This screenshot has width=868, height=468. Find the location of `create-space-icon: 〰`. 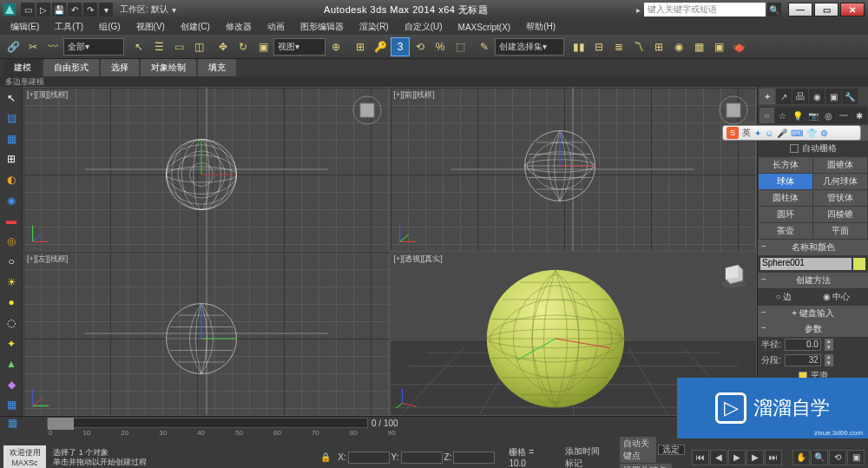

create-space-icon: 〰 is located at coordinates (844, 115).